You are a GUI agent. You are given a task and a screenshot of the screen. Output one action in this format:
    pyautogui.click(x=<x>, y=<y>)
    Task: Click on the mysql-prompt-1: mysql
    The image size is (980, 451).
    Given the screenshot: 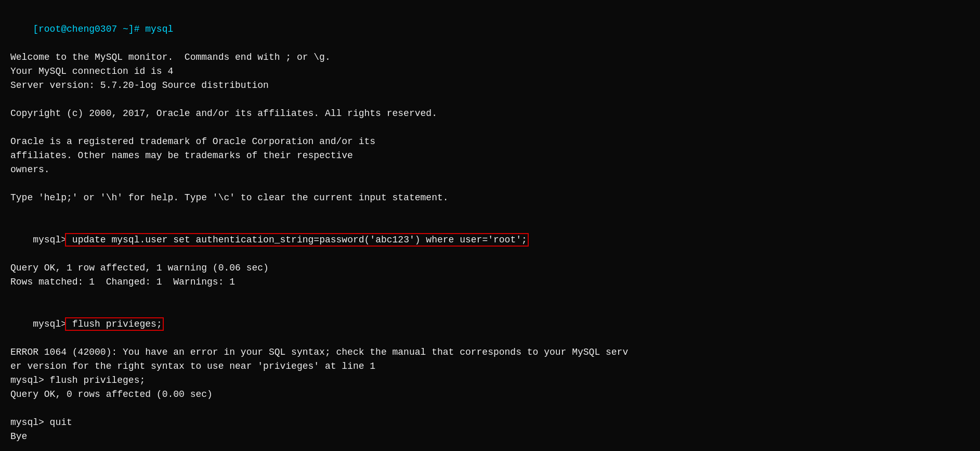 What is the action you would take?
    pyautogui.click(x=47, y=240)
    